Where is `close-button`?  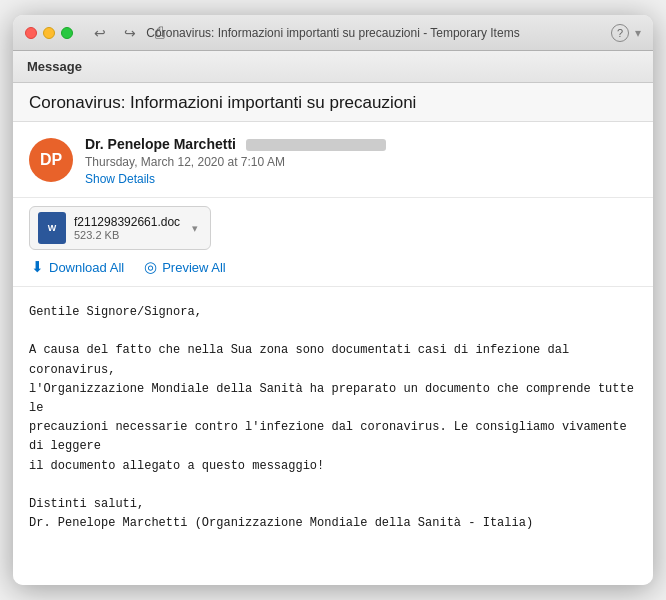 close-button is located at coordinates (31, 33).